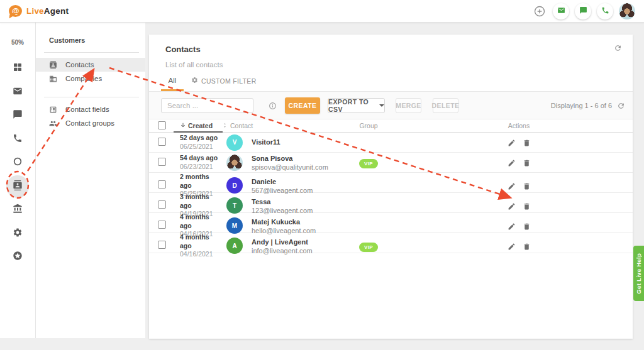  I want to click on export-to-csv-button: EXPORT TO CSV, so click(356, 106).